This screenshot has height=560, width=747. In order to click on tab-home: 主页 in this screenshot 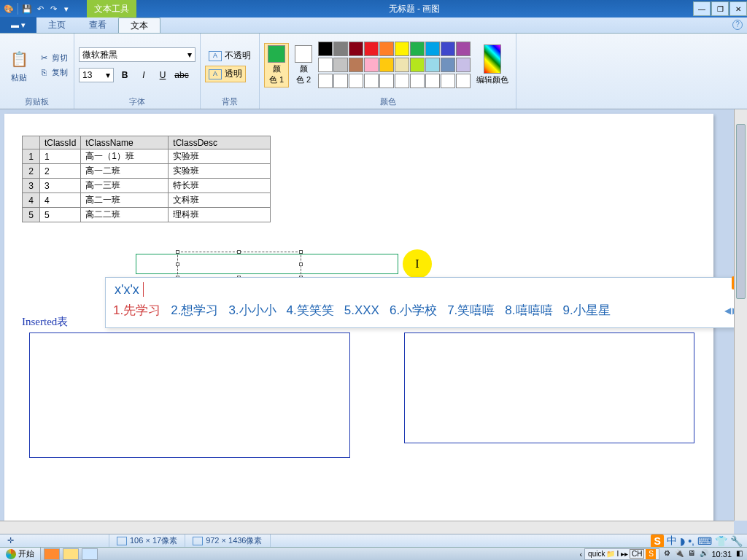, I will do `click(57, 25)`.